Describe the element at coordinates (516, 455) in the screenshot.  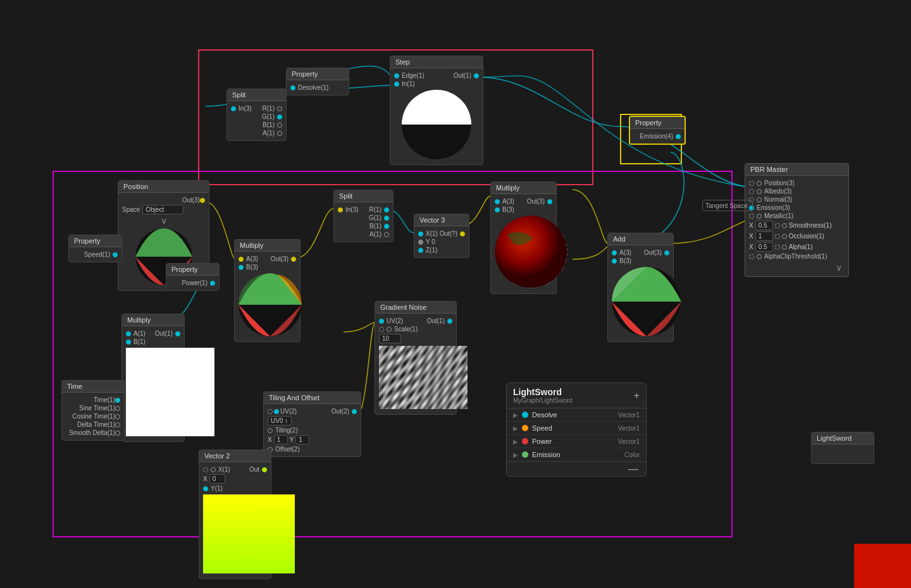
I see `ls-arrow-emission: ▶` at that location.